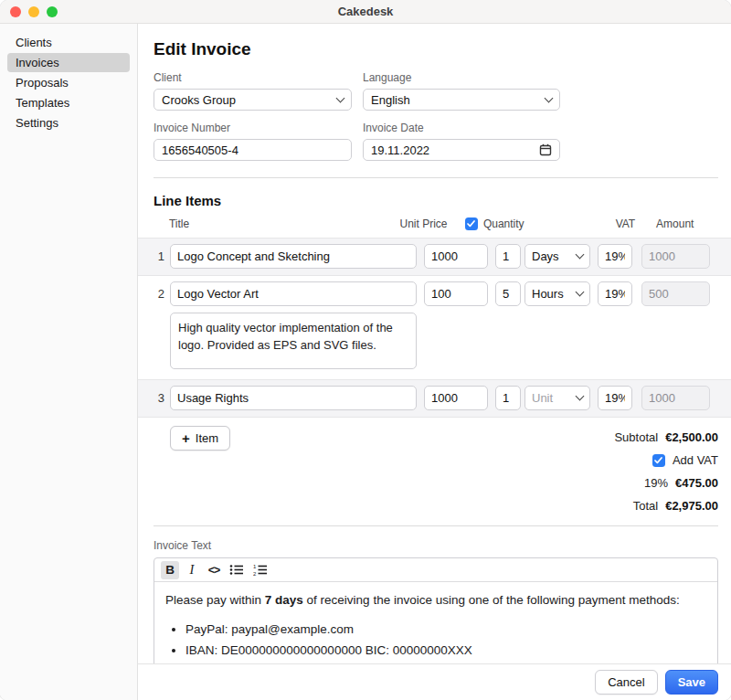  Describe the element at coordinates (435, 327) in the screenshot. I see `line-item-row: 2 Hours` at that location.